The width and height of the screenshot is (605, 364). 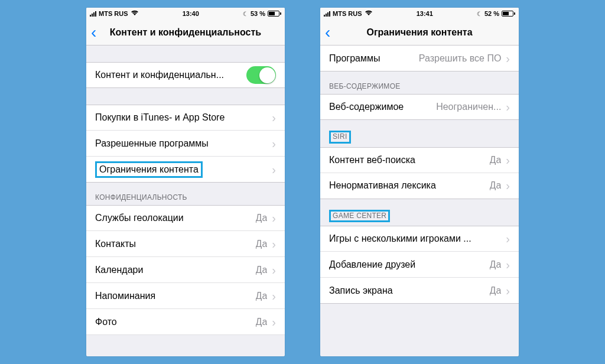 I want to click on row-allowed-apps: Разрешенные программы ›, so click(x=186, y=144).